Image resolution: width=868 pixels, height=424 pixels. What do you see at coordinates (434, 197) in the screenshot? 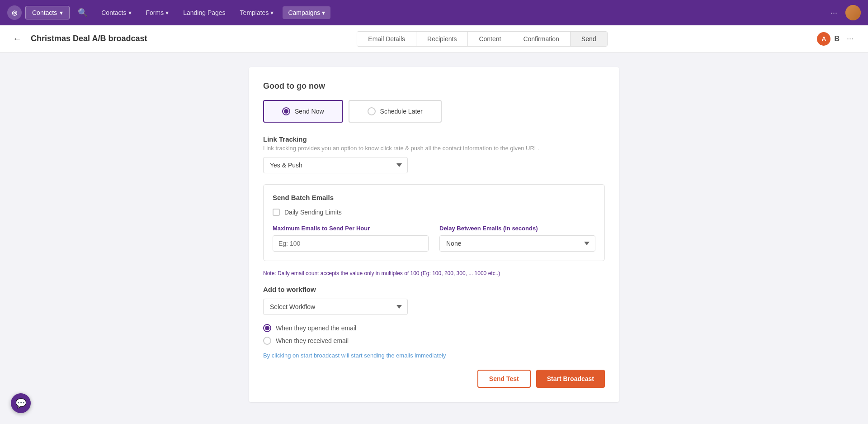
I see `batch-title: Send Batch Emails` at bounding box center [434, 197].